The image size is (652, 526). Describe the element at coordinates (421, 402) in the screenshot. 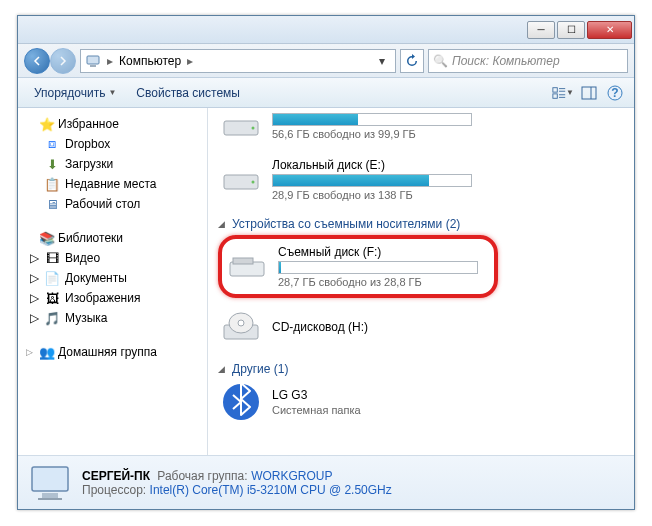

I see `device-item-lg: LG G3 Системная папка` at that location.